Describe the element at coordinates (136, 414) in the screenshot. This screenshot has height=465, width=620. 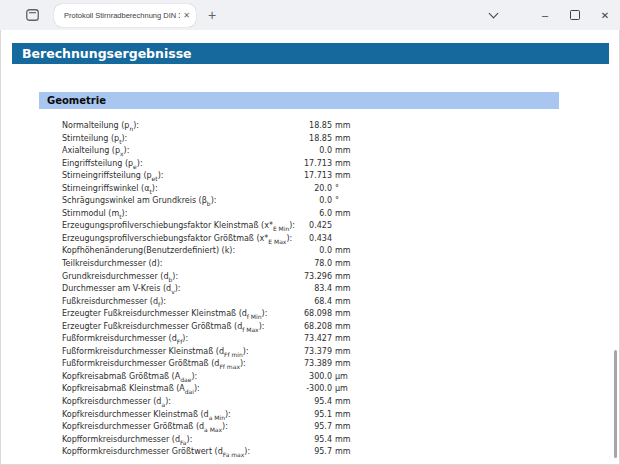
I see `row-label-pre: Kopfkreisdurchmesser Kleinstmaß (d` at that location.